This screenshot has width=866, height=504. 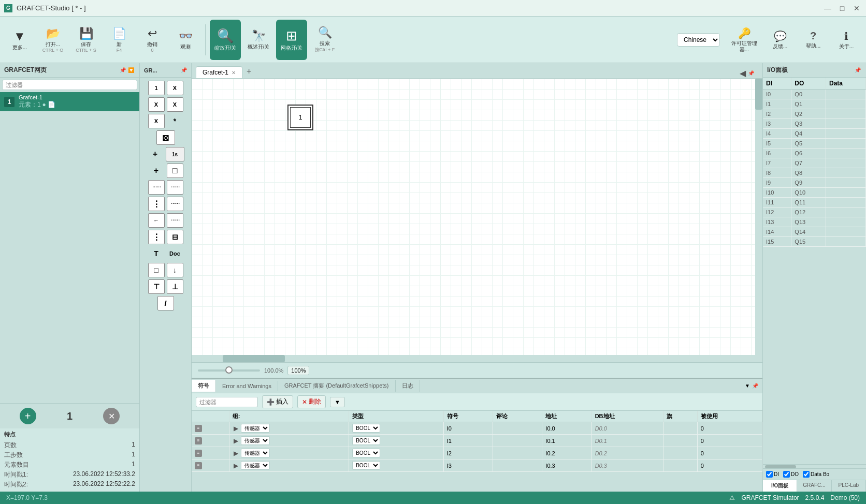 What do you see at coordinates (156, 237) in the screenshot?
I see `tool-vdot2: ⋮` at bounding box center [156, 237].